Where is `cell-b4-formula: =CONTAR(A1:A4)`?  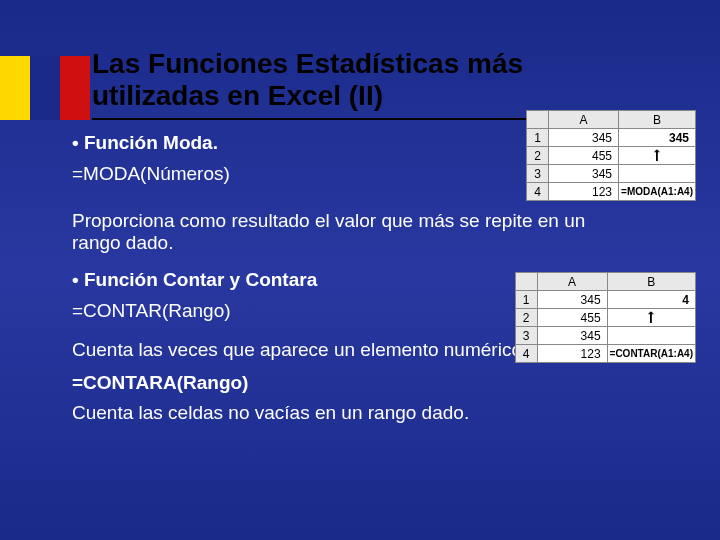 cell-b4-formula: =CONTAR(A1:A4) is located at coordinates (651, 354).